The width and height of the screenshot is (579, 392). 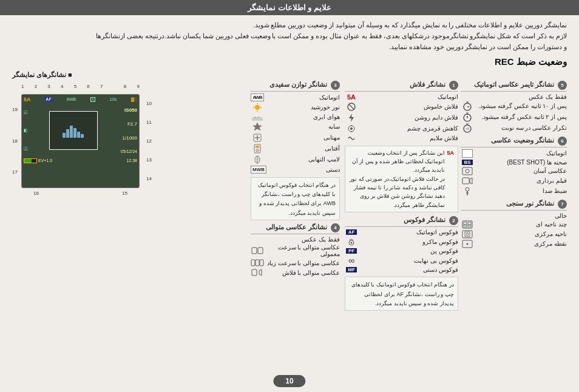 I want to click on timer-title-text: نشانگر تایمر عکاسی اتوماتیک, so click(x=514, y=84).